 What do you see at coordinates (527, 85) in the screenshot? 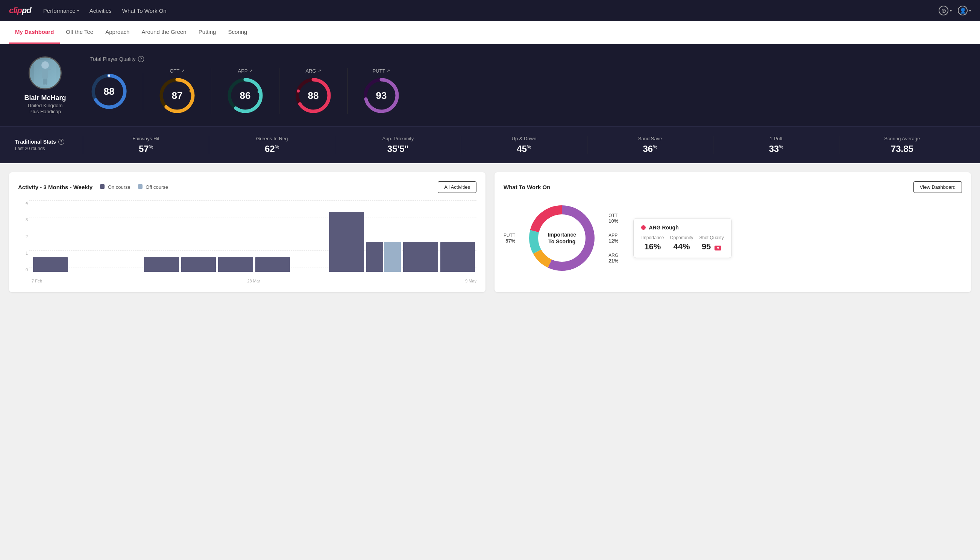
I see `scores-section: Total Player Quality ? 88` at bounding box center [527, 85].